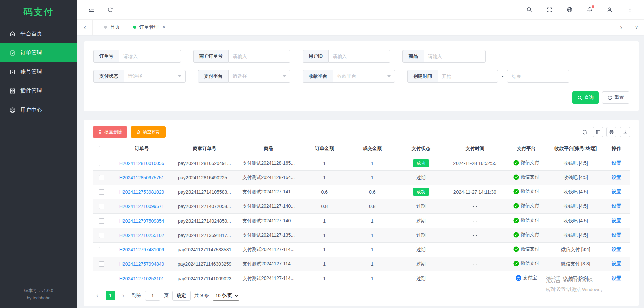  Describe the element at coordinates (39, 34) in the screenshot. I see `sidebar-item-home: 平台首页` at that location.